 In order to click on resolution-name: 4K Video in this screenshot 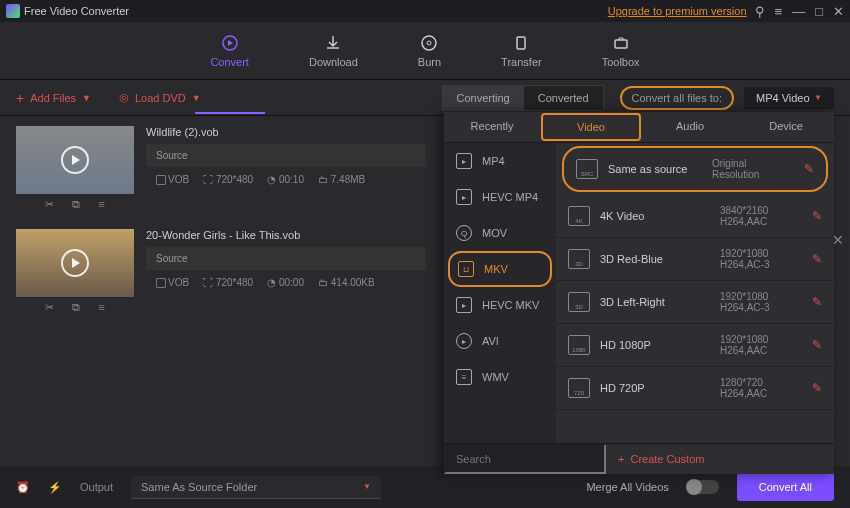, I will do `click(655, 216)`.